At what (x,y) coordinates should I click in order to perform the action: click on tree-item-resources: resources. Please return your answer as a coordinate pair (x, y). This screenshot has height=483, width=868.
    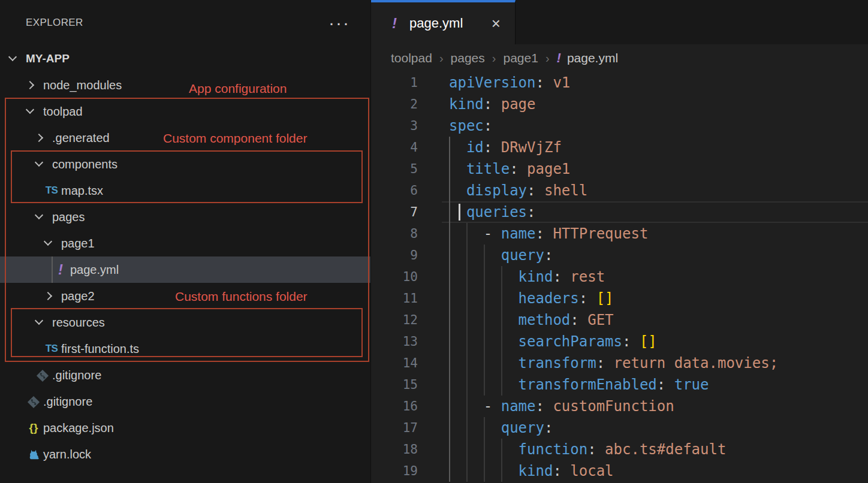
    Looking at the image, I should click on (185, 322).